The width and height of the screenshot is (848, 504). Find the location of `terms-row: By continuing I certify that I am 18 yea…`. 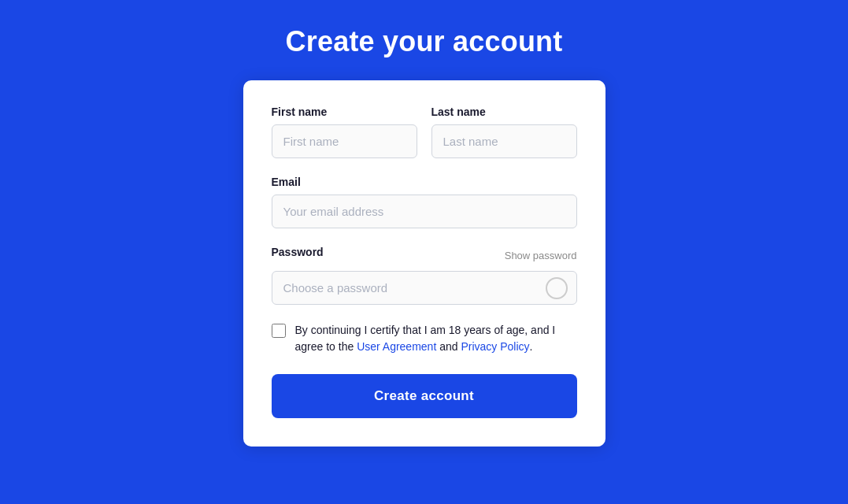

terms-row: By continuing I certify that I am 18 yea… is located at coordinates (424, 339).